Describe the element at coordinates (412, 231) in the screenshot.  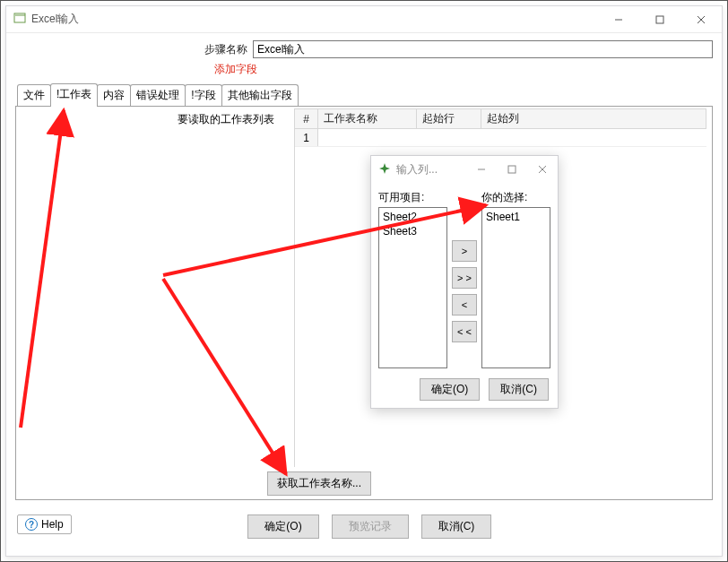
I see `list-item: Sheet3` at that location.